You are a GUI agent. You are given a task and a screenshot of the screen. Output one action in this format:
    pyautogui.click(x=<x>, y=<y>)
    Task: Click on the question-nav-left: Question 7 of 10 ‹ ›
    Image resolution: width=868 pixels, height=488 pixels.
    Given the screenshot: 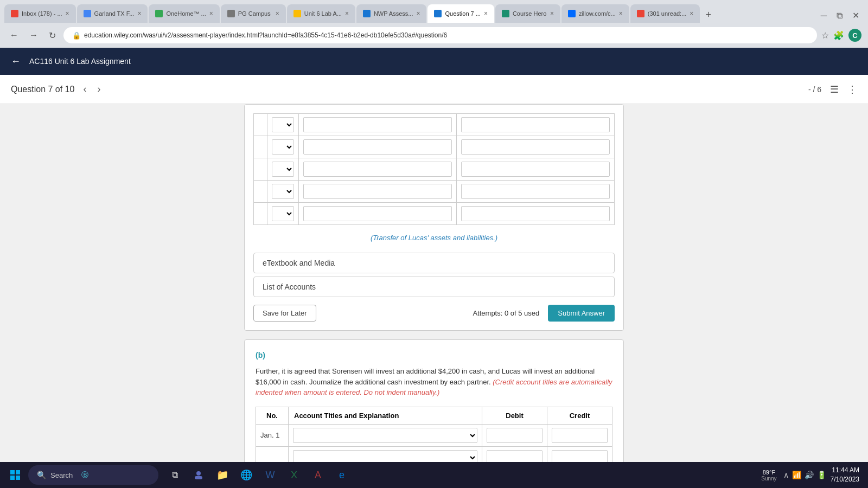 What is the action you would take?
    pyautogui.click(x=56, y=89)
    